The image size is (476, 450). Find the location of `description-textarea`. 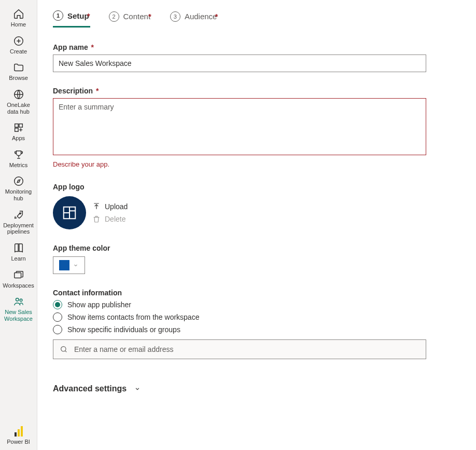

description-textarea is located at coordinates (240, 127).